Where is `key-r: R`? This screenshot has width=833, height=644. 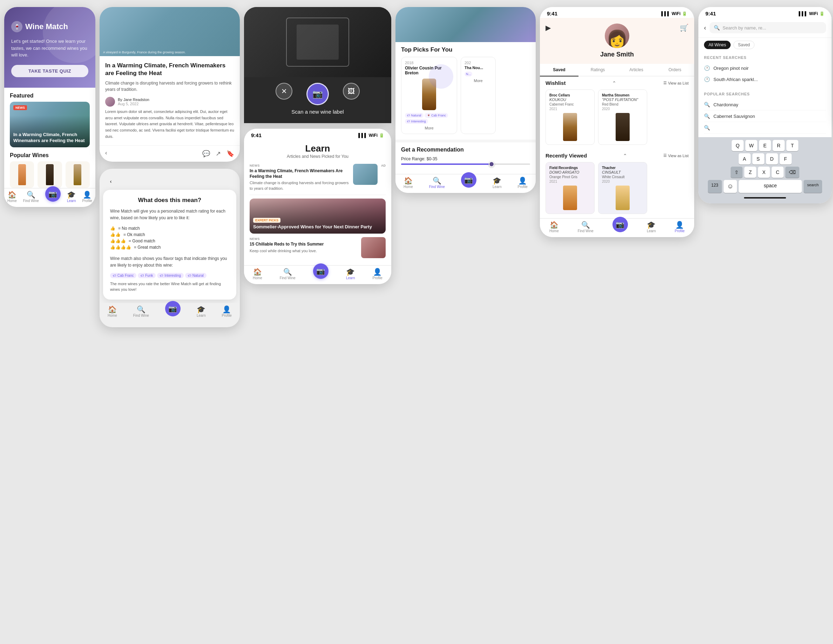 key-r: R is located at coordinates (779, 146).